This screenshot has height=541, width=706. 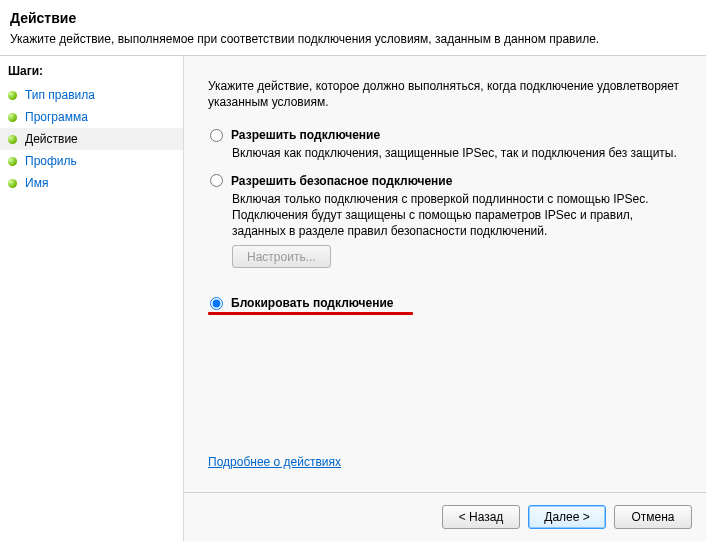 What do you see at coordinates (445, 94) in the screenshot?
I see `instruction-text: Укажите действие, которое должно выполня…` at bounding box center [445, 94].